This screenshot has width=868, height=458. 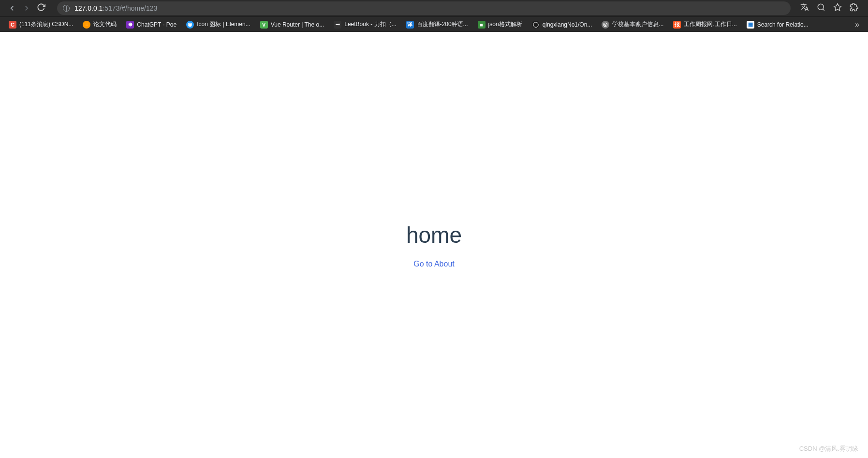 What do you see at coordinates (536, 25) in the screenshot?
I see `bookmark-favicon-icon: ◯` at bounding box center [536, 25].